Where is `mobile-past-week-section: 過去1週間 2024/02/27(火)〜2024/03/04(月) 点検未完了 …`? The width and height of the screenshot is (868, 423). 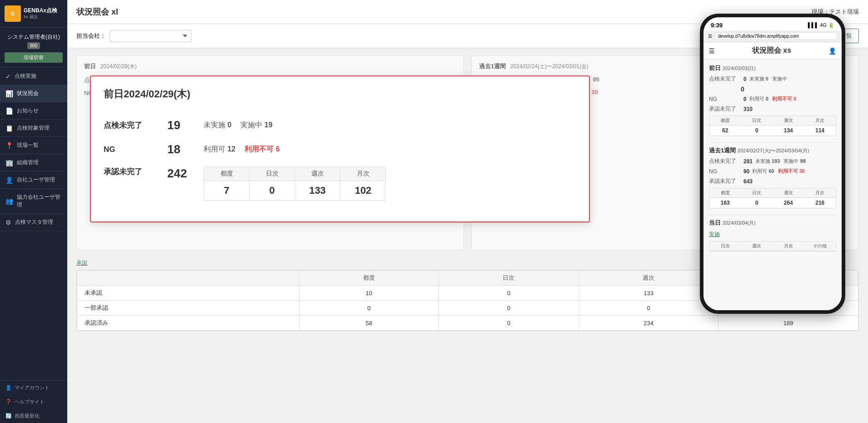
mobile-past-week-section: 過去1週間 2024/02/27(火)〜2024/03/04(月) 点検未完了 … is located at coordinates (773, 177).